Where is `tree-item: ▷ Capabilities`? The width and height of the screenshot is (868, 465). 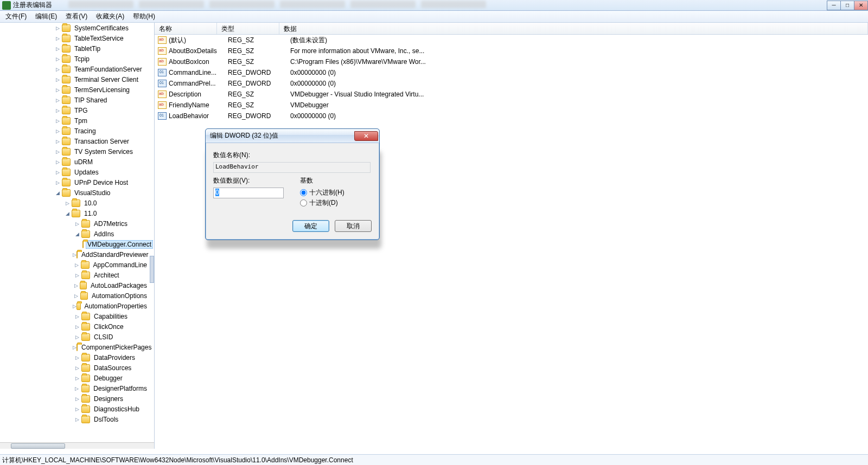 tree-item: ▷ Capabilities is located at coordinates (74, 317).